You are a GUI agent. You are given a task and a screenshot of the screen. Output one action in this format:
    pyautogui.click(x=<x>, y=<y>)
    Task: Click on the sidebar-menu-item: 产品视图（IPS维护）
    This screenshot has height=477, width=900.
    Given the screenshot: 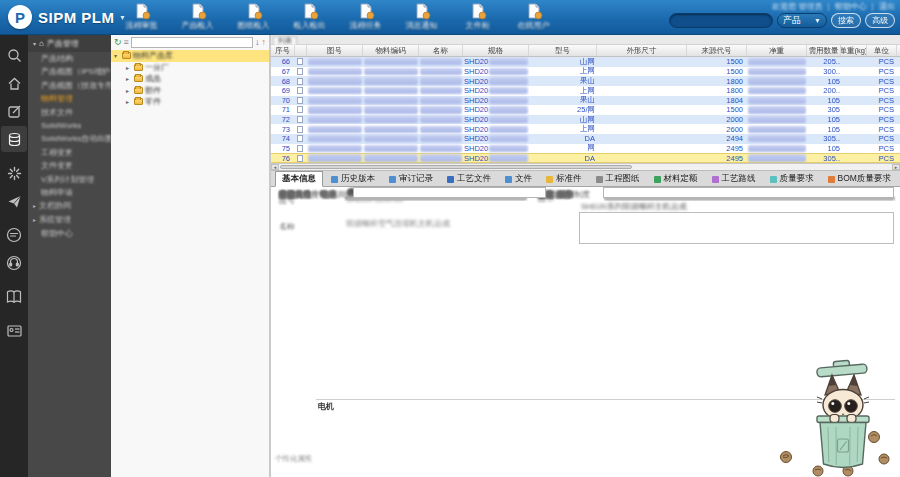 What is the action you would take?
    pyautogui.click(x=70, y=72)
    